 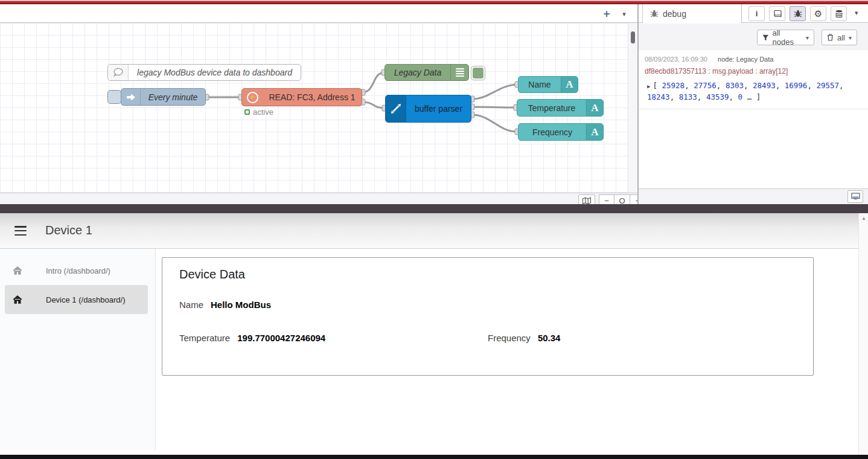 I want to click on ui-text-name-label: Name, so click(x=540, y=85).